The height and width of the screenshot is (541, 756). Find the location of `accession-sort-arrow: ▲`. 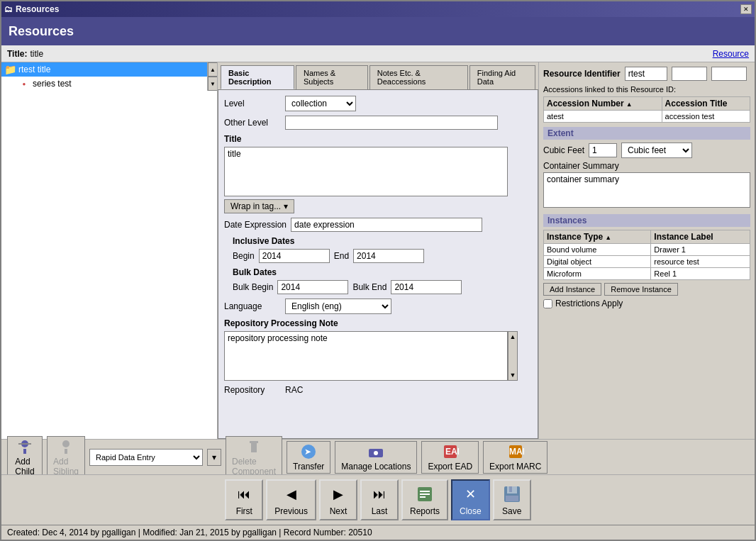

accession-sort-arrow: ▲ is located at coordinates (630, 104).